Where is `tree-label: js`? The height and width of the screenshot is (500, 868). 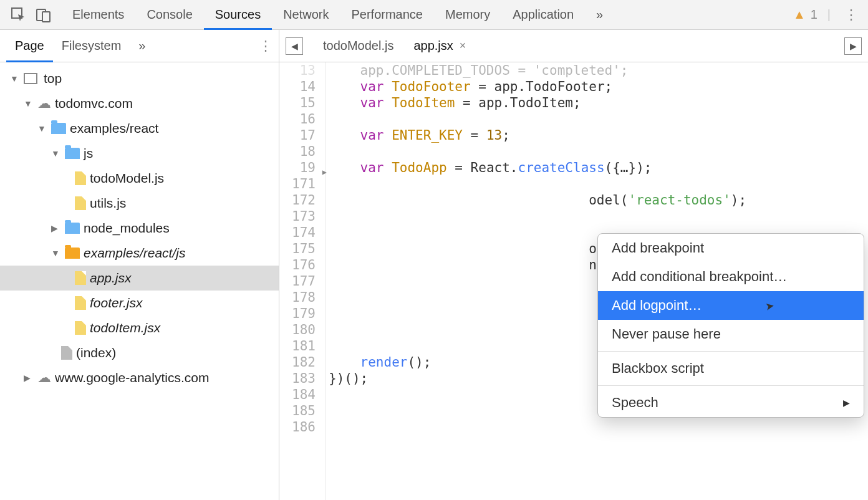
tree-label: js is located at coordinates (89, 153).